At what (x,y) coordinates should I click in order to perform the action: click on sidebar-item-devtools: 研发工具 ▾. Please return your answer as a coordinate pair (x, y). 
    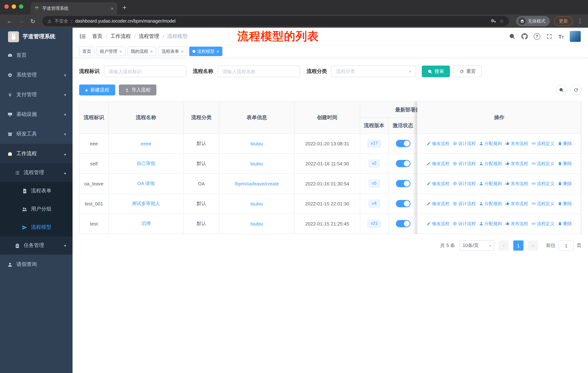
    Looking at the image, I should click on (36, 134).